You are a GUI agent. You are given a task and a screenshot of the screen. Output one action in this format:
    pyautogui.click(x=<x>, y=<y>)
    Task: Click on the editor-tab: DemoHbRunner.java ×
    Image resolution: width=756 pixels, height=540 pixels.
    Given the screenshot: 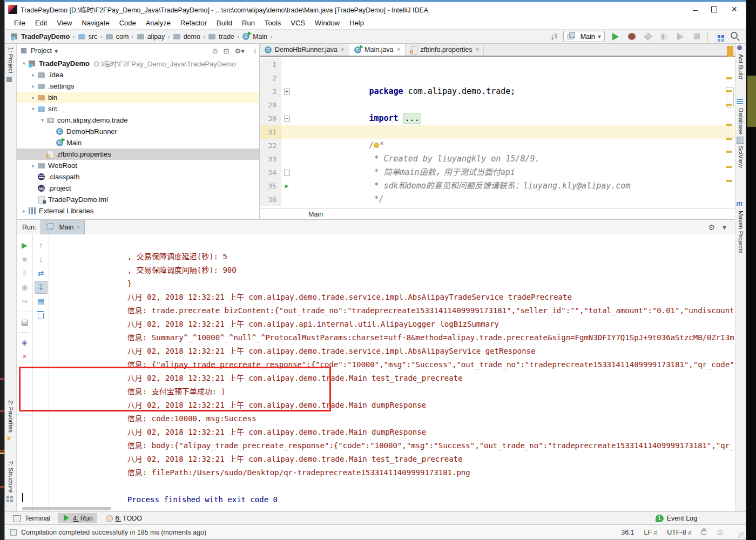 What is the action you would take?
    pyautogui.click(x=305, y=50)
    